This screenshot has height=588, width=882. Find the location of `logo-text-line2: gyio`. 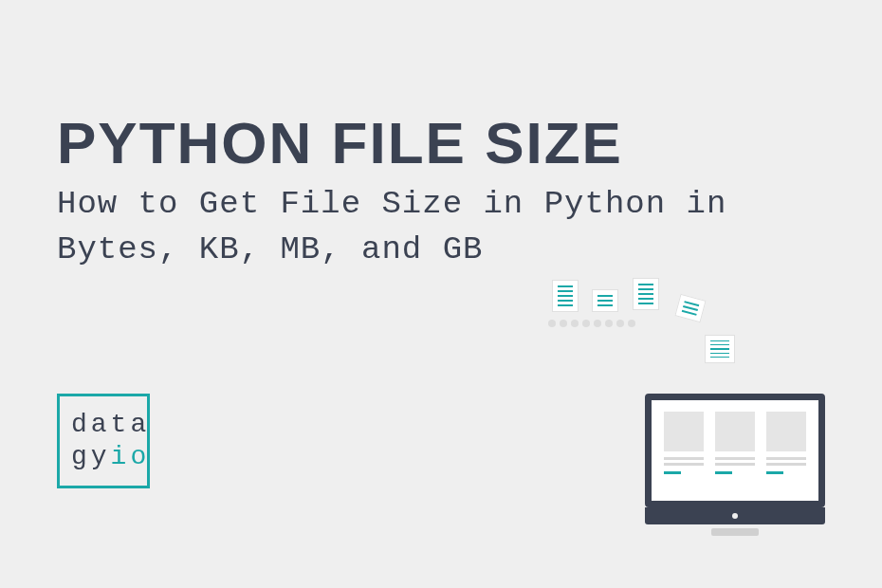

logo-text-line2: gyio is located at coordinates (109, 457).